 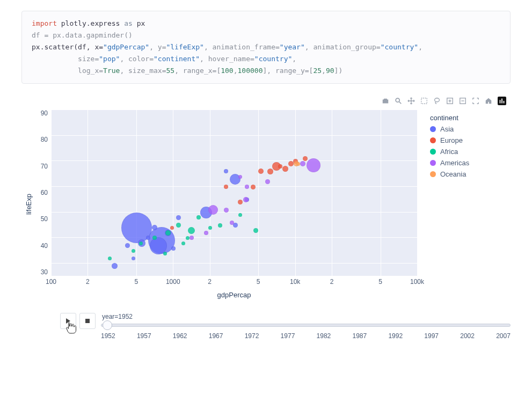 What do you see at coordinates (417, 282) in the screenshot?
I see `x-tick: 100k` at bounding box center [417, 282].